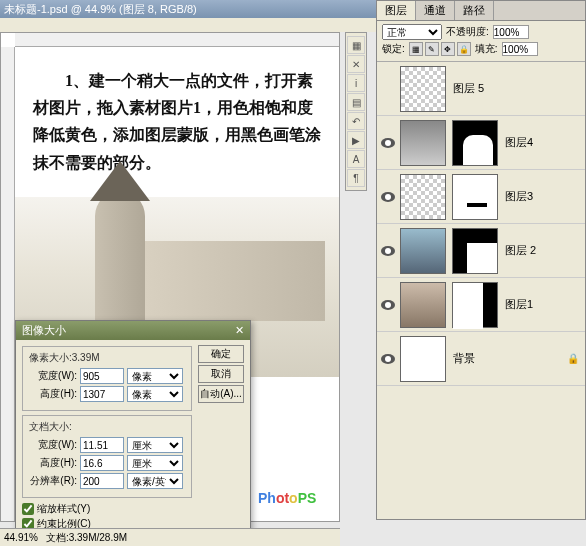  Describe the element at coordinates (102, 394) in the screenshot. I see `height-px-input` at that location.